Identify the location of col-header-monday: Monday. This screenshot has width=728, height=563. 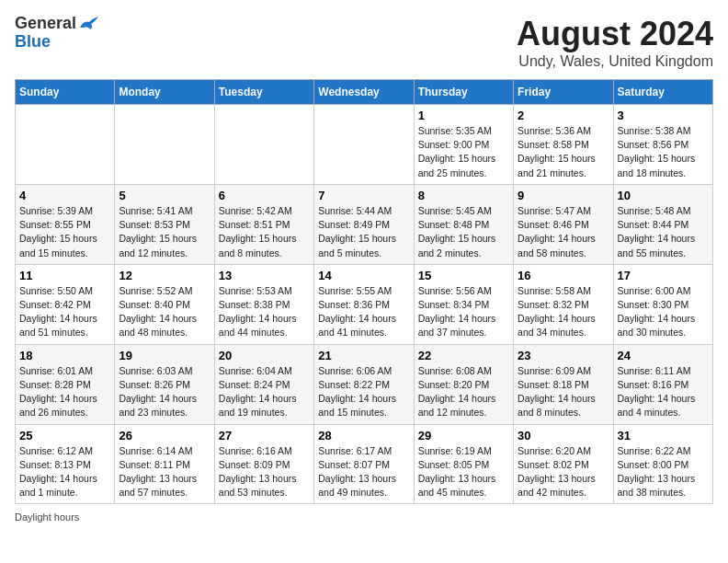
(165, 92).